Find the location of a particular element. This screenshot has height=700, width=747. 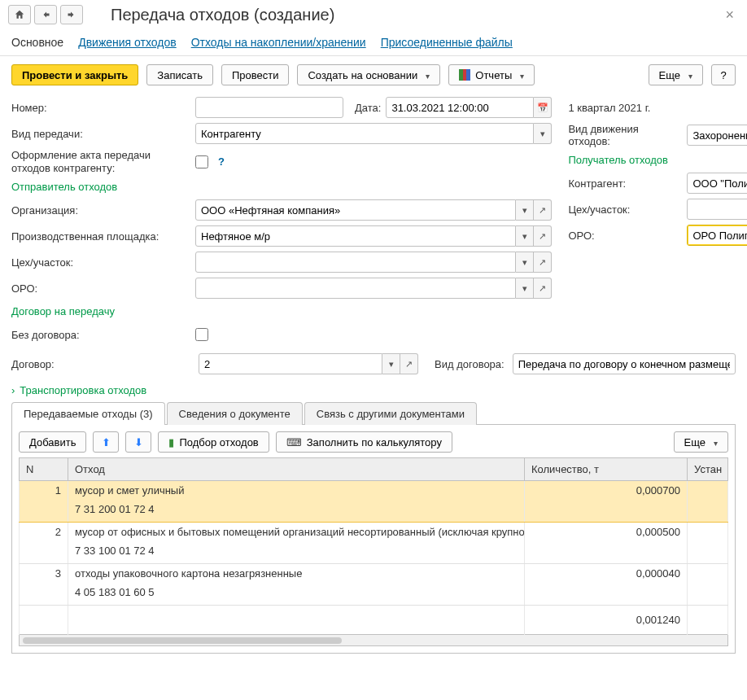

site-input is located at coordinates (356, 236).